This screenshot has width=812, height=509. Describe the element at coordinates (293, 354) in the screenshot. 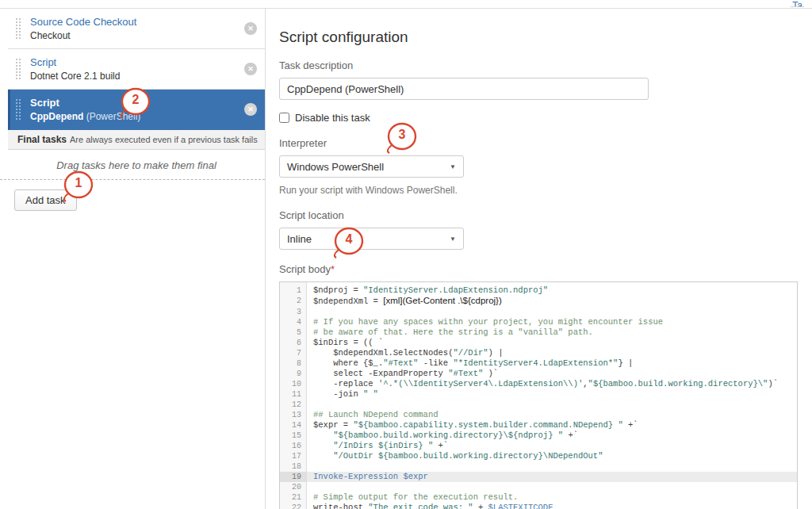

I see `line-number: 7` at that location.